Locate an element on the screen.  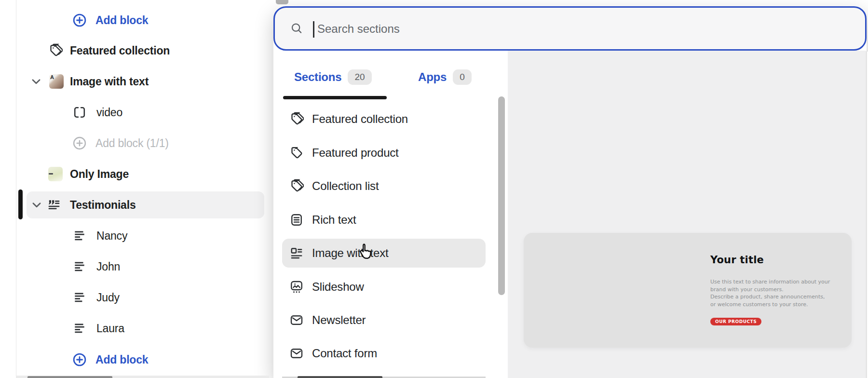
sidebar-add-block-bottom: Add block is located at coordinates (135, 360).